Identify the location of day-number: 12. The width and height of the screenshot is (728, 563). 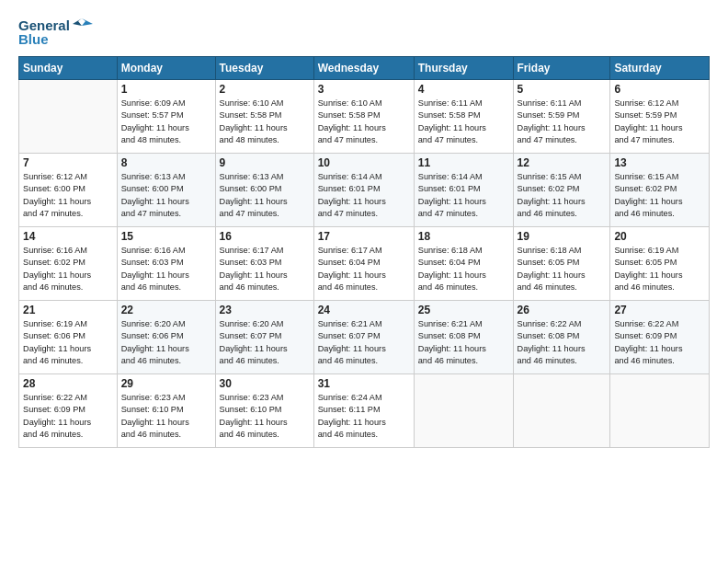
(563, 163).